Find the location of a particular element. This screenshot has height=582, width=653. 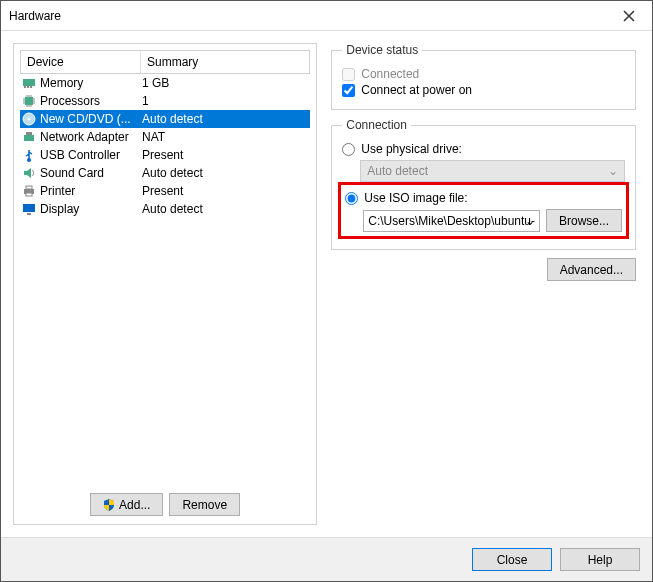

iso-path-value: C:\Users\Mike\Desktop\ubuntu- is located at coordinates (452, 221).